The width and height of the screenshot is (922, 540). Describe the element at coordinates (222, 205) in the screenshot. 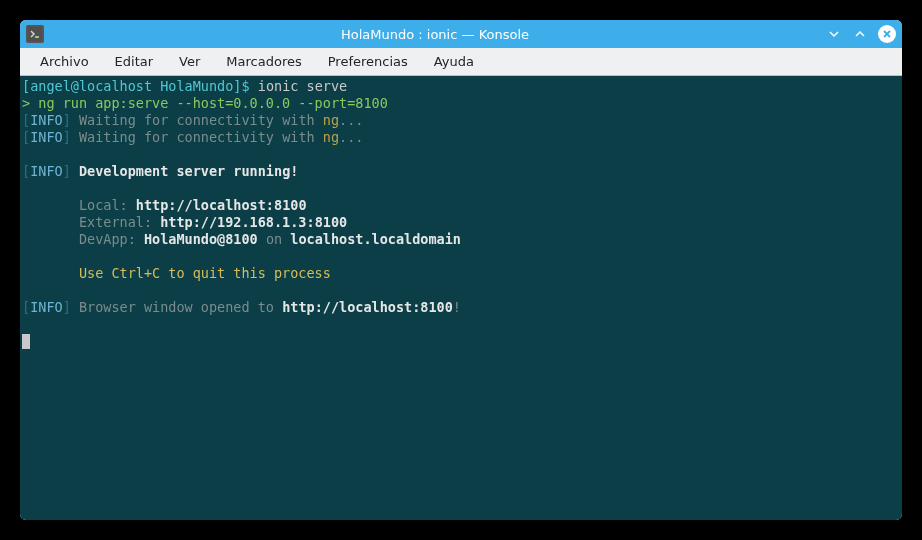

I see `local-url: http://localhost:8100` at that location.